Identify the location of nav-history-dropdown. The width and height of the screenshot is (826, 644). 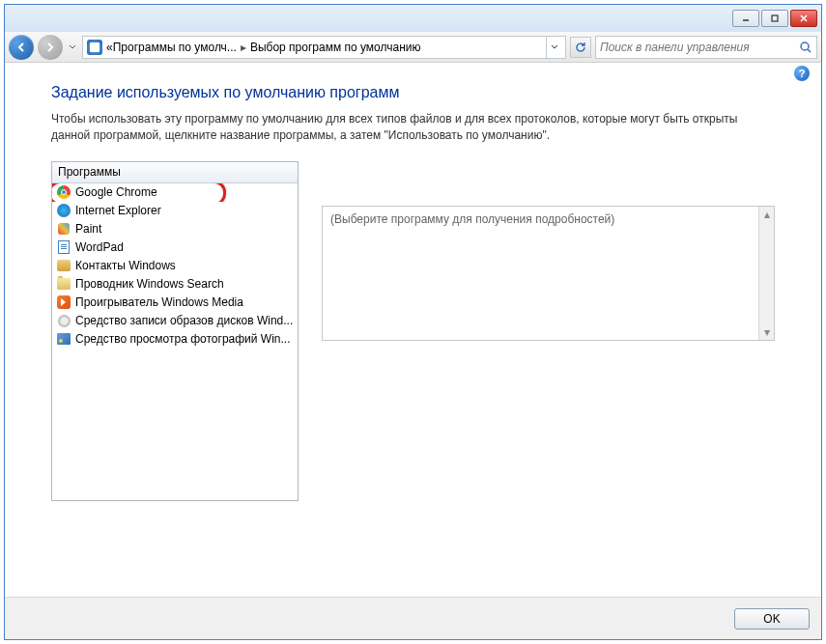
(72, 47).